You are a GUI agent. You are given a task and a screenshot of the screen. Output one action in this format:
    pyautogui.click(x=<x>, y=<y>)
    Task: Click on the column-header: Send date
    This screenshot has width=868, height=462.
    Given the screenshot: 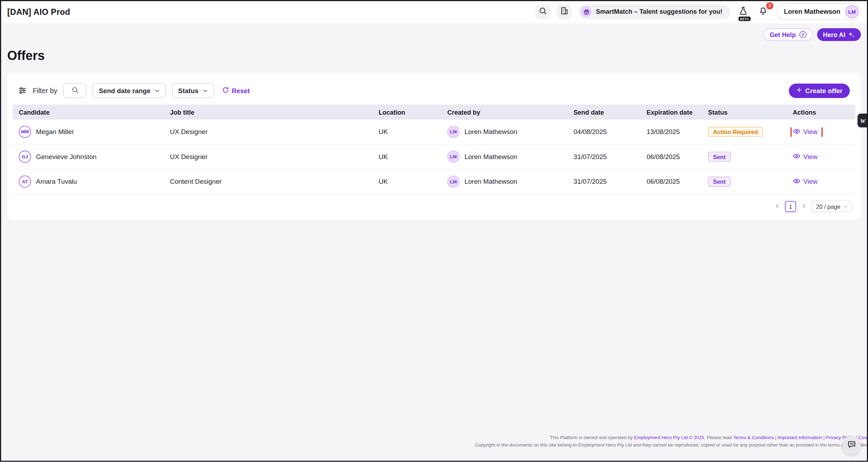 What is the action you would take?
    pyautogui.click(x=604, y=112)
    